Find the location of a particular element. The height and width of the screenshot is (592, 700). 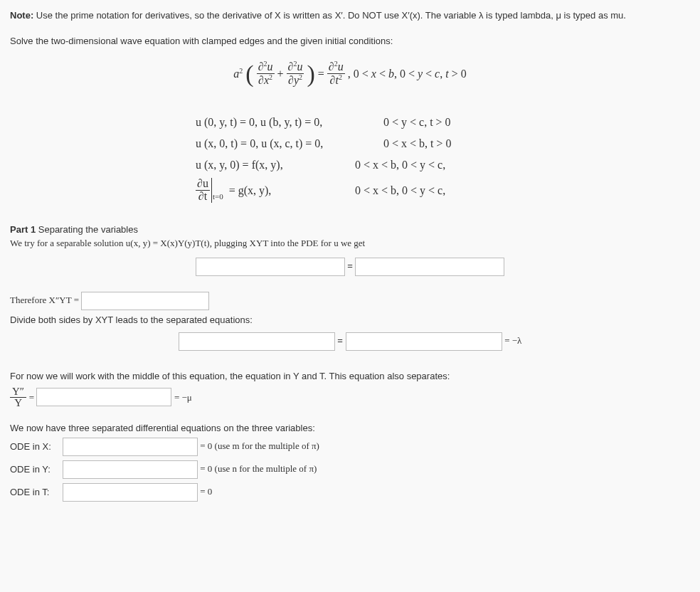

bc-row-2: u (x, 0, t) = 0, u (x, c, t) = 0, 0 < x … is located at coordinates (350, 144).